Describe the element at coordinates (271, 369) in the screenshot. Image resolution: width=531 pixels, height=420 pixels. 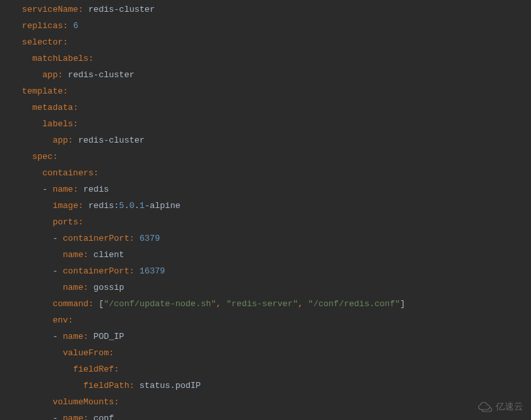
I see `code-line: fieldRef:` at that location.